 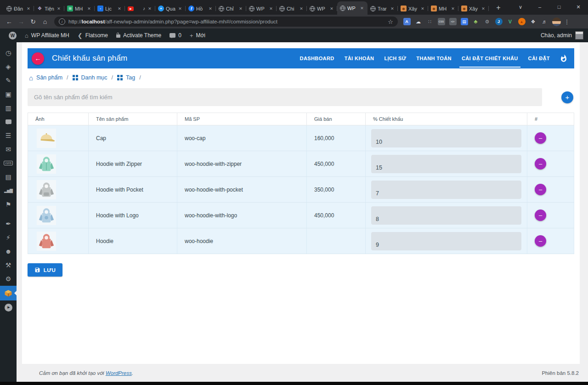 I want to click on save-button: LƯU, so click(x=45, y=270).